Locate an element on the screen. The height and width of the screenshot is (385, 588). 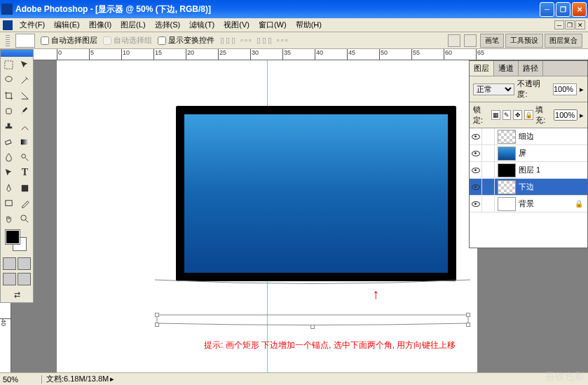
doc-close: ✕ is located at coordinates (580, 25).